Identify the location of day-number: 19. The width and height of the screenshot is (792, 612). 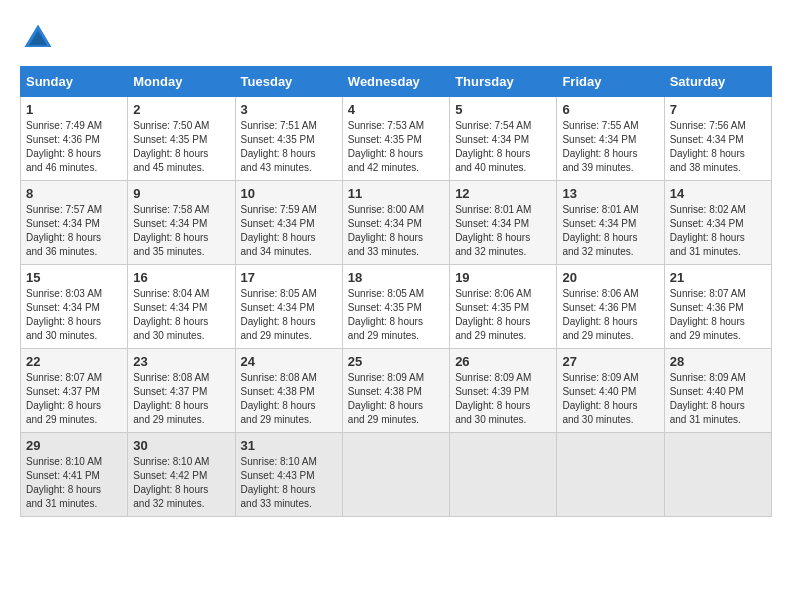
(503, 278).